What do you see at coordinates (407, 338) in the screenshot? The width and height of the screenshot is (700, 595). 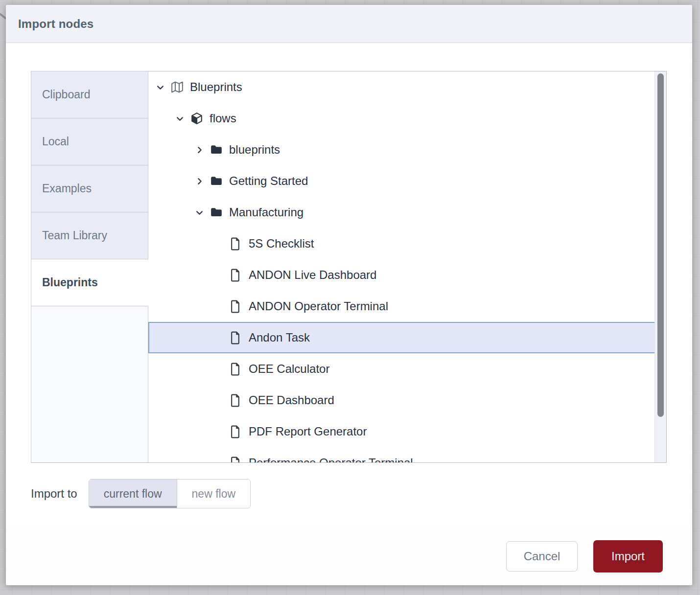 I see `tree-row: Andon Task` at bounding box center [407, 338].